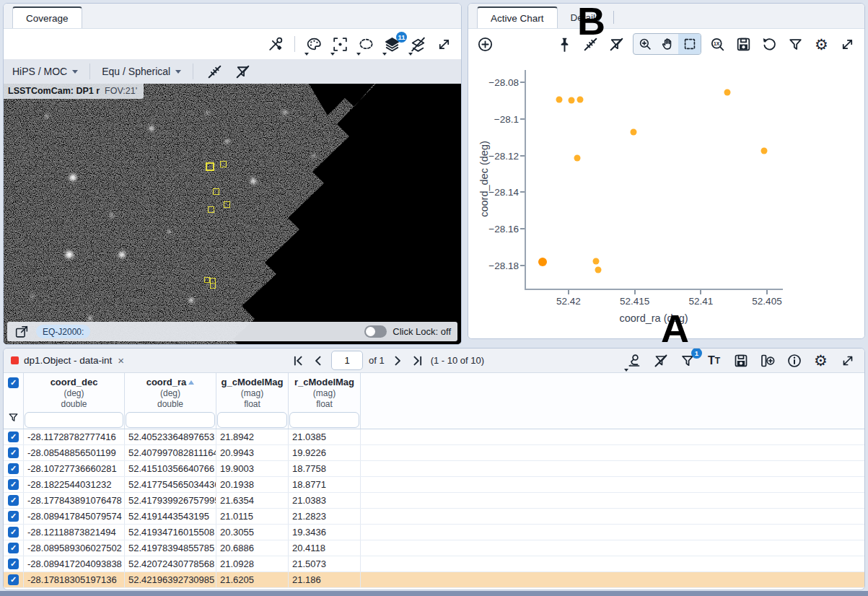 This screenshot has height=596, width=868. What do you see at coordinates (315, 45) in the screenshot?
I see `color-palette-button` at bounding box center [315, 45].